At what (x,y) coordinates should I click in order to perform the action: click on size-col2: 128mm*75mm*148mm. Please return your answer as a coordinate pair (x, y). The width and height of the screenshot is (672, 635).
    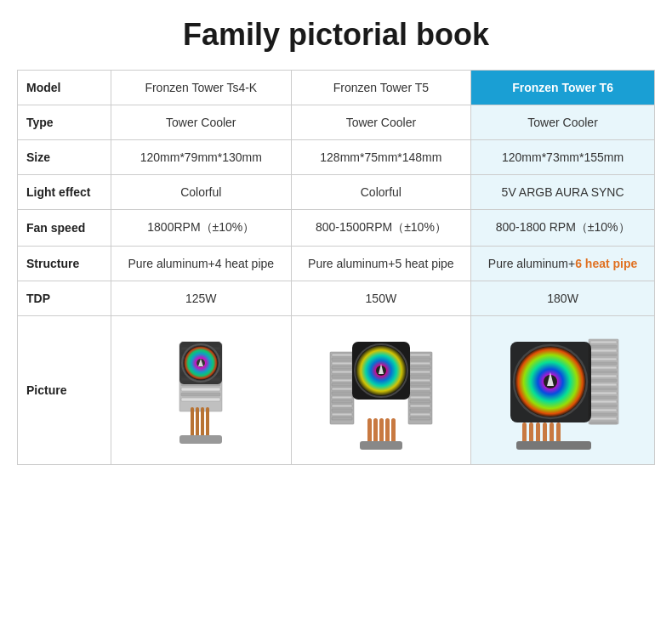
    Looking at the image, I should click on (381, 158).